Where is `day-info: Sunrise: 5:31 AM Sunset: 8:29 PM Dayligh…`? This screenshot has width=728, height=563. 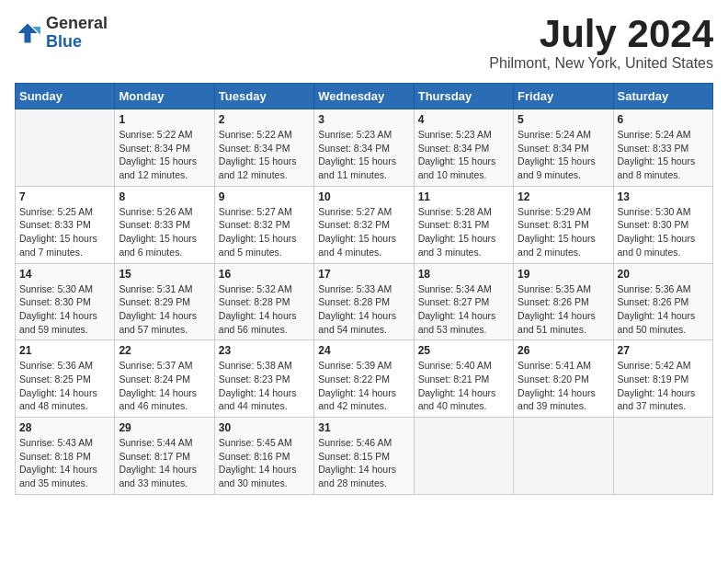 day-info: Sunrise: 5:31 AM Sunset: 8:29 PM Dayligh… is located at coordinates (164, 309).